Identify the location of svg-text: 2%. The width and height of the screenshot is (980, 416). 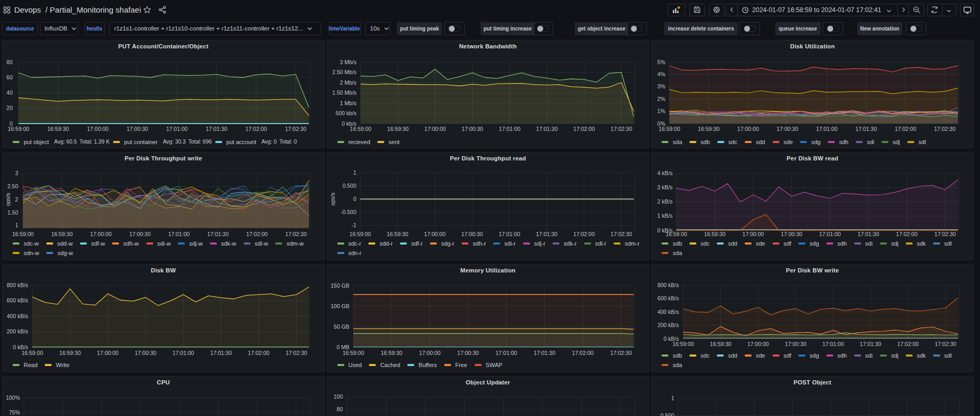
(661, 99).